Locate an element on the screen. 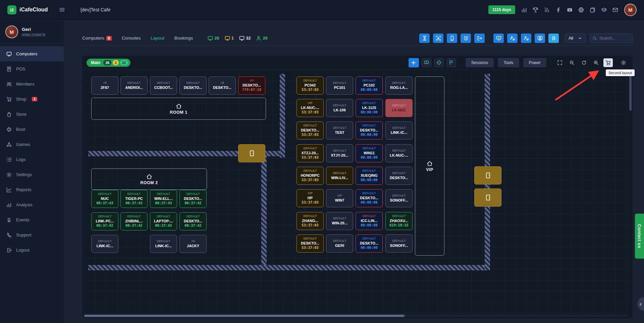 The image size is (644, 323). pc-tile: DEFAULTPC101 is located at coordinates (339, 86).